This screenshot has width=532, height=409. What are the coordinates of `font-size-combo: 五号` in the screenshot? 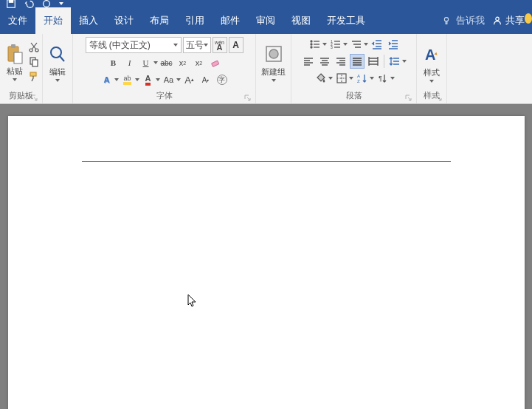 It's located at (197, 45).